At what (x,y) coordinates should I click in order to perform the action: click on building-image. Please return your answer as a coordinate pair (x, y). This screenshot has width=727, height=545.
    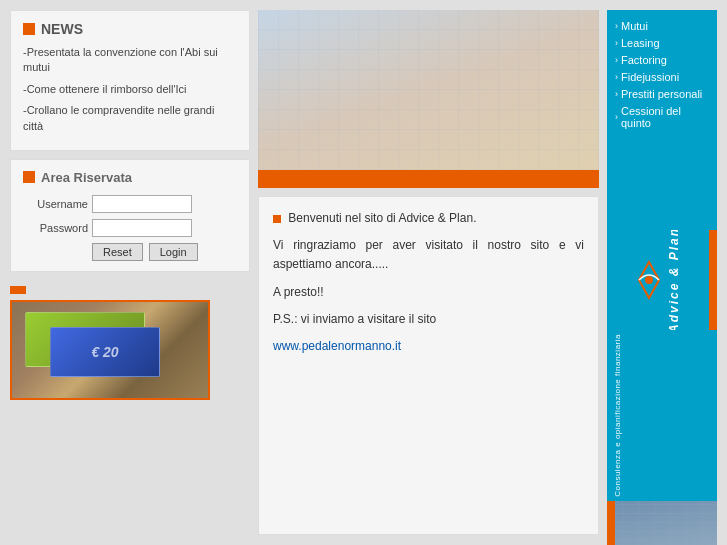
    Looking at the image, I should click on (662, 523).